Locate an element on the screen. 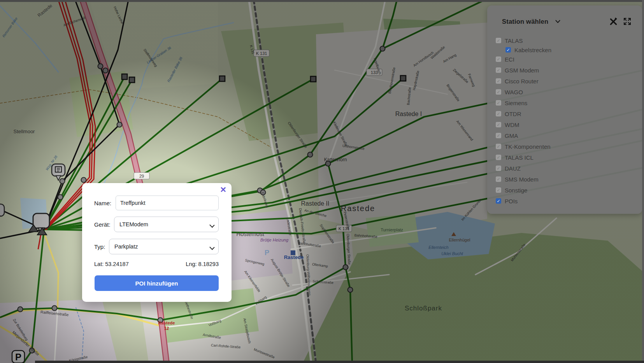  map-label-4: Rastede II is located at coordinates (315, 203).